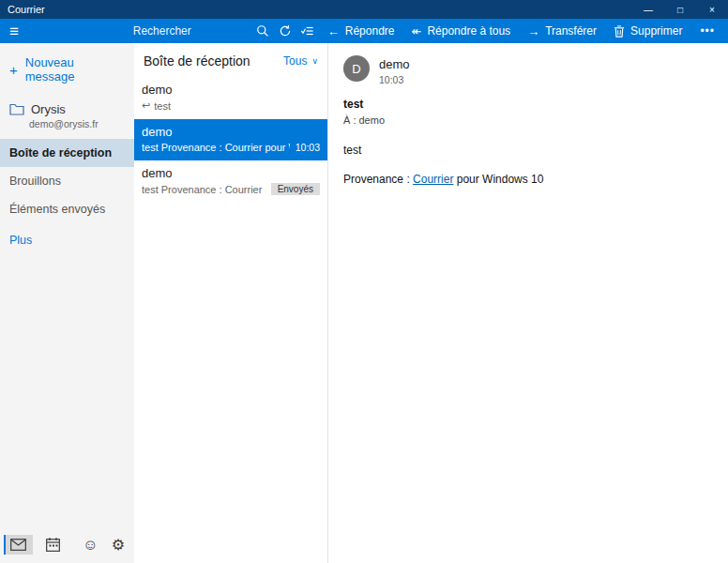 The image size is (728, 563). What do you see at coordinates (647, 31) in the screenshot?
I see `delete-button: Supprimer` at bounding box center [647, 31].